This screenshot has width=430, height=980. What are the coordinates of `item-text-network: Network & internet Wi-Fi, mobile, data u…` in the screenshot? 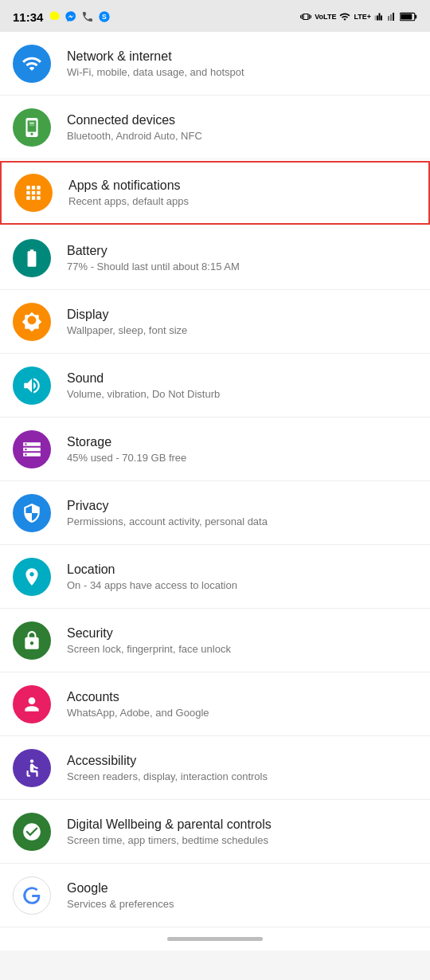 It's located at (156, 64).